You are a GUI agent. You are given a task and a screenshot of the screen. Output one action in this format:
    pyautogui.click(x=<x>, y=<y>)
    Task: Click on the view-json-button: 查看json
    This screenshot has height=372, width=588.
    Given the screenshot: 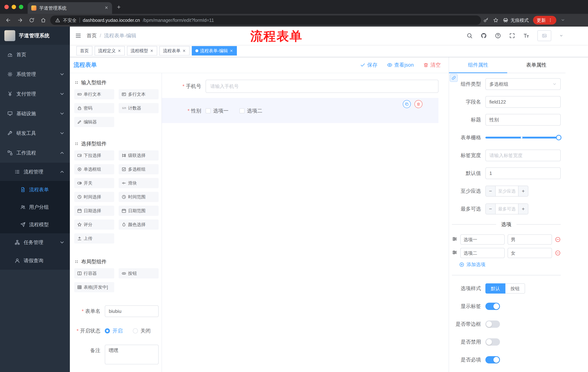 What is the action you would take?
    pyautogui.click(x=400, y=65)
    